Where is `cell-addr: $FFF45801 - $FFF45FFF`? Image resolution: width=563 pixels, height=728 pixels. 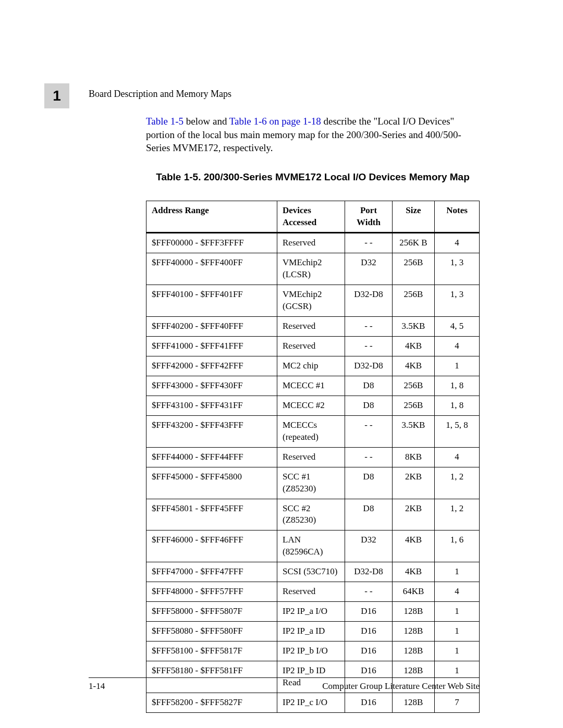 cell-addr: $FFF45801 - $FFF45FFF is located at coordinates (212, 515).